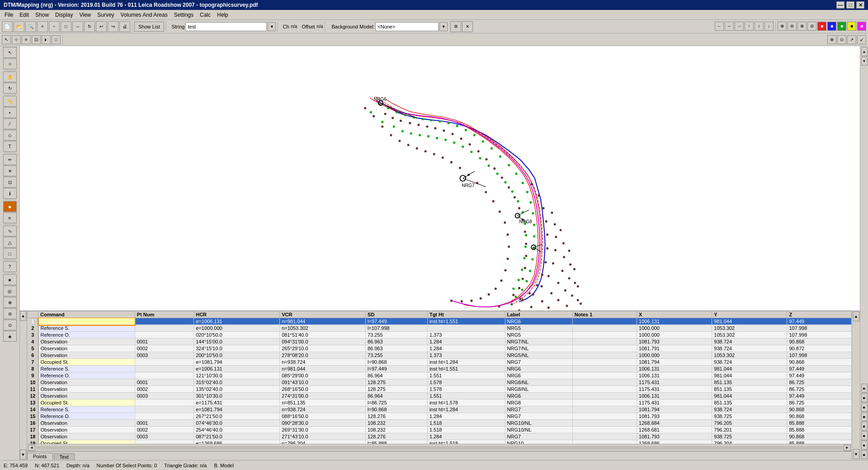 This screenshot has height=470, width=868. I want to click on rt-btn7: ■, so click(864, 426).